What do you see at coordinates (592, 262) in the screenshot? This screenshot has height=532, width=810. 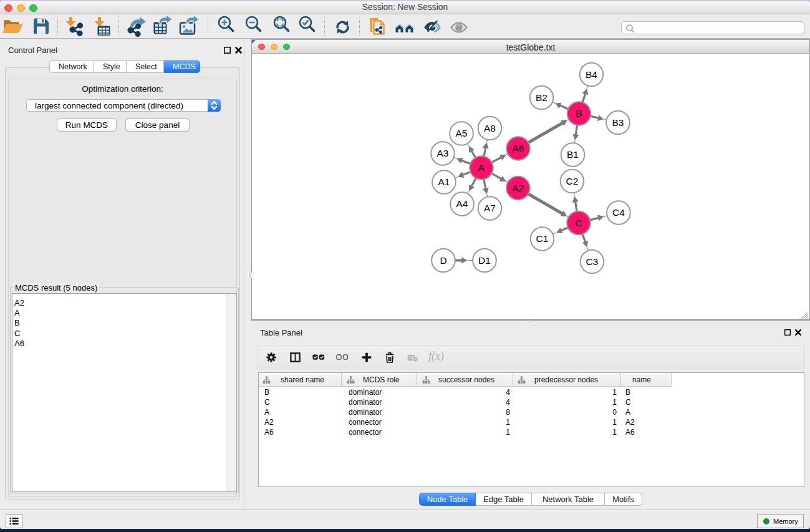 I see `svg-text: C3` at bounding box center [592, 262].